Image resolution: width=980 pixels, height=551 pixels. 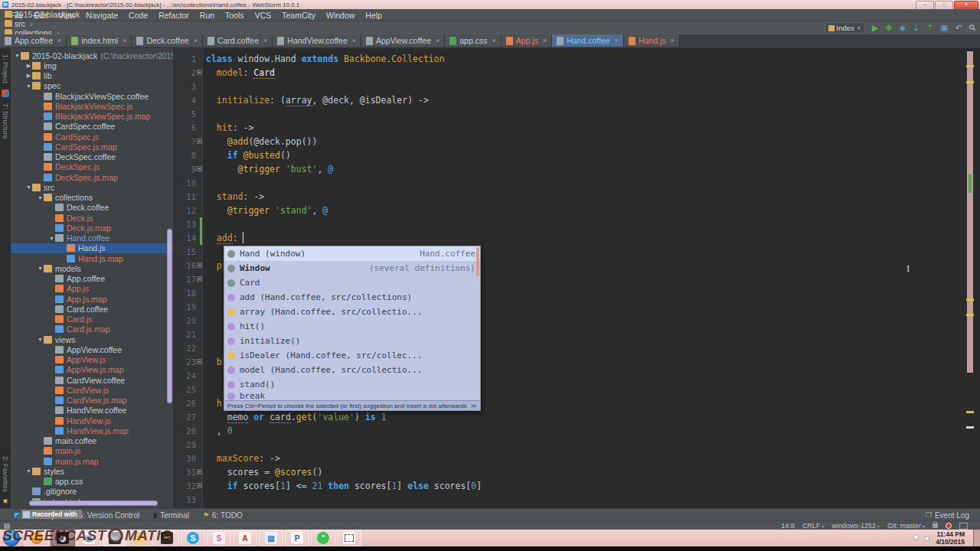 I want to click on vcs-commit-icon: ⇡, so click(x=929, y=28).